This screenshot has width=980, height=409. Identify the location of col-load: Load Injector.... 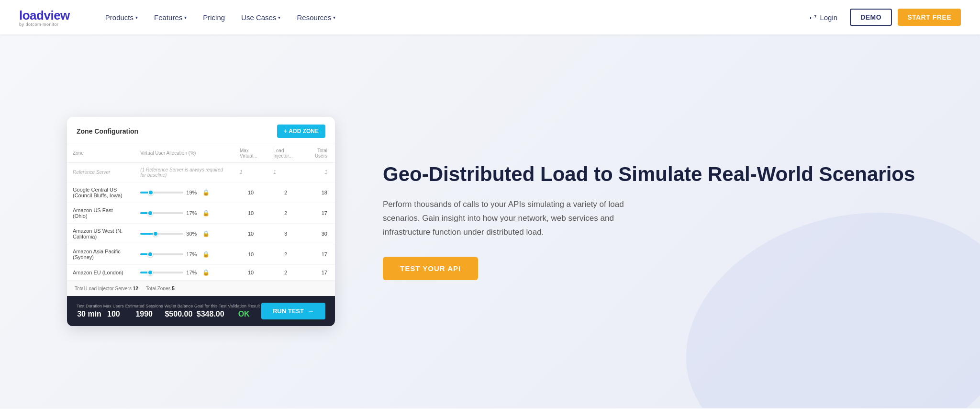
(286, 153).